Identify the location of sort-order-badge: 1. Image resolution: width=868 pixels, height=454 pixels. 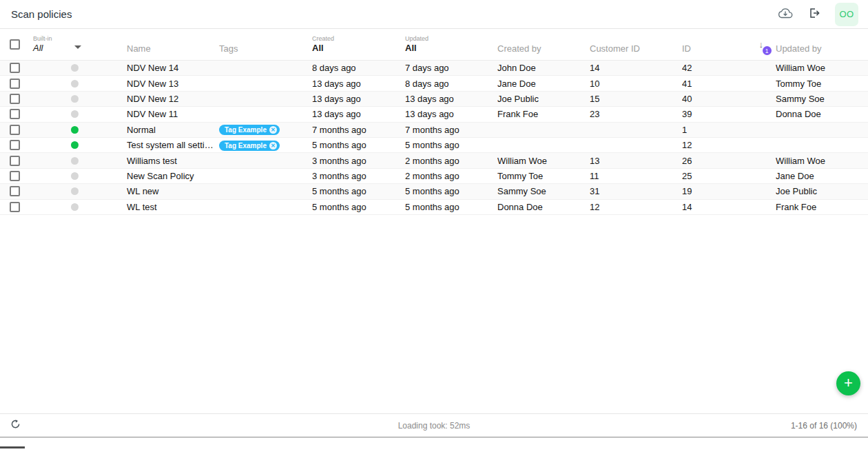
(767, 51).